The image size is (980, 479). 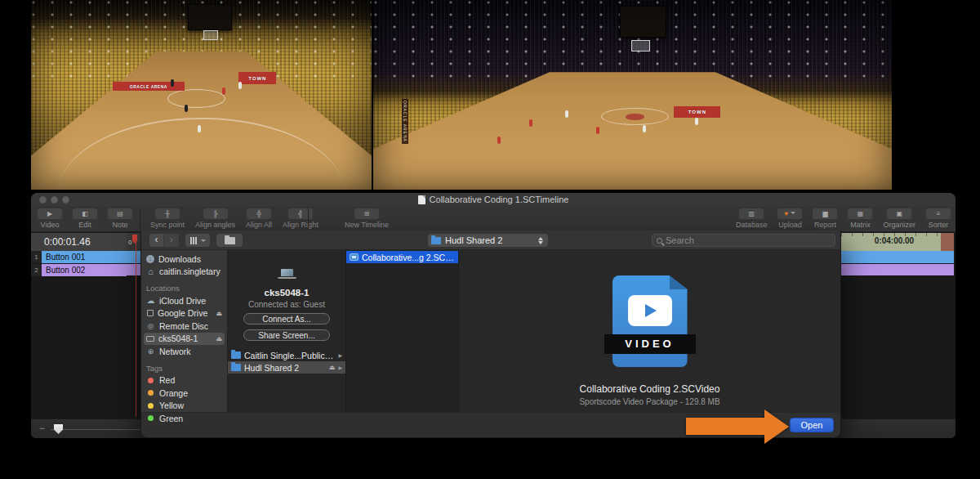 I want to click on timeline-ruler: 0:04:00.00, so click(x=898, y=242).